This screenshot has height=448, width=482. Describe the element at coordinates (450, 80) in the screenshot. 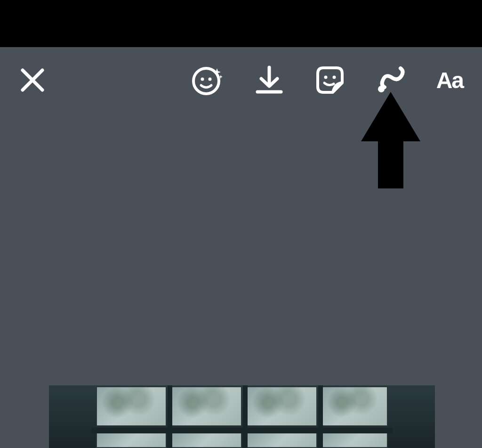

I see `text-button: Aa` at that location.